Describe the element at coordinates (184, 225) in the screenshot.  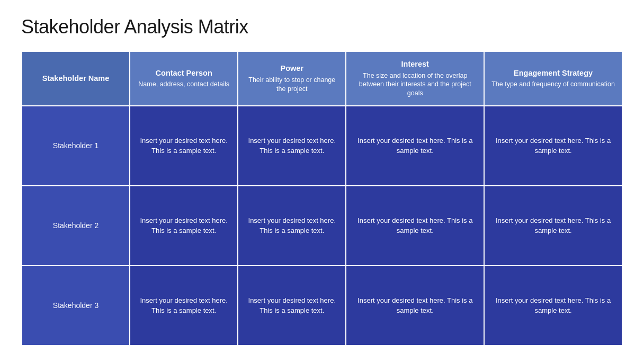
I see `cell-row2-col2: Insert your desired text here. This is a…` at that location.